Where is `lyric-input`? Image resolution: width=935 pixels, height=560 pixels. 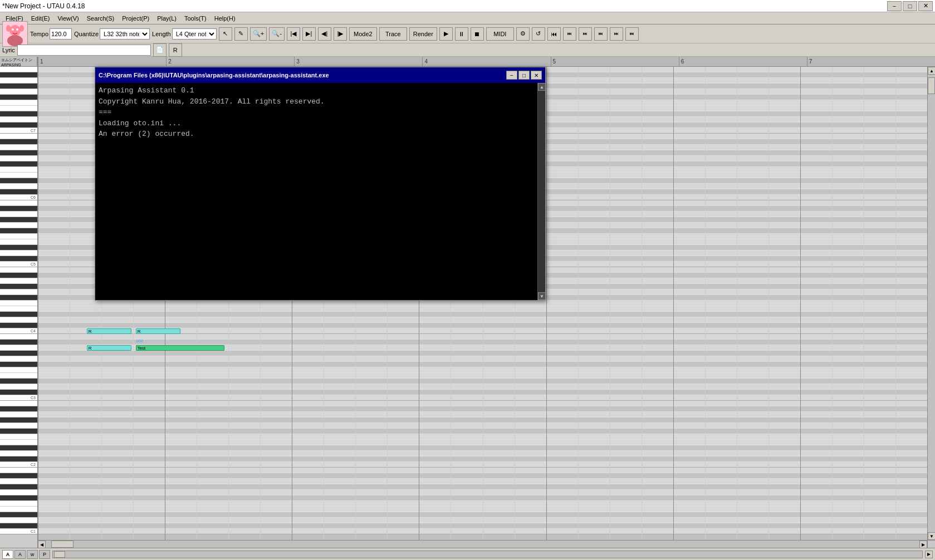 lyric-input is located at coordinates (84, 50).